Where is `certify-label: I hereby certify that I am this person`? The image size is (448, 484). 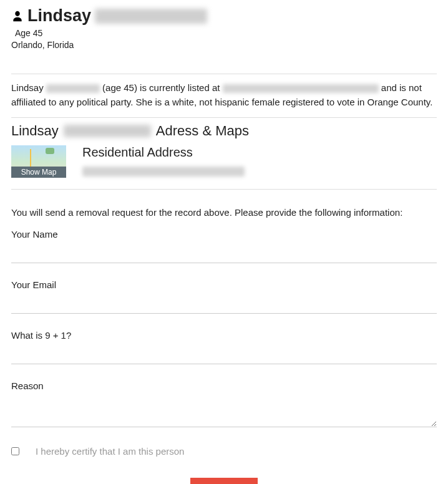
certify-label: I hereby certify that I am this person is located at coordinates (110, 452).